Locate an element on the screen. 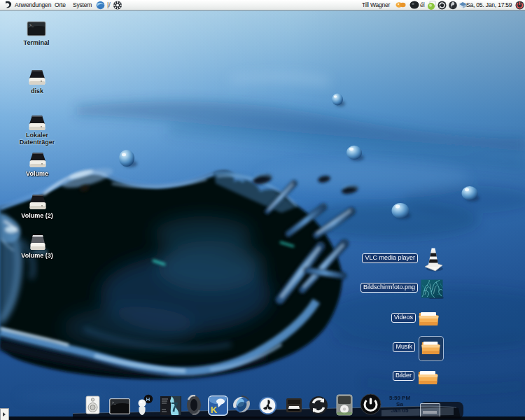  svg-text: 7 is located at coordinates (175, 407).